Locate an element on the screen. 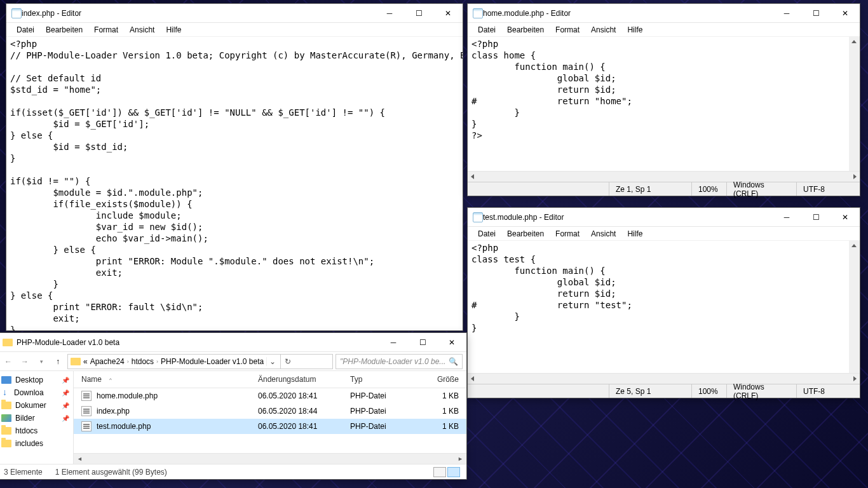 This screenshot has height=488, width=868. window-title: test.module.php - Editor is located at coordinates (628, 217).